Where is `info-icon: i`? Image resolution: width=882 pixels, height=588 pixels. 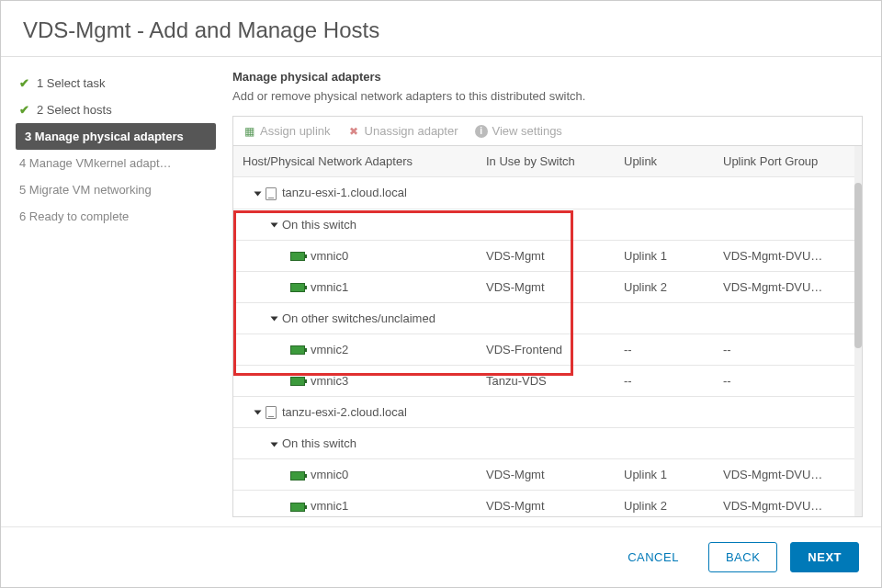
info-icon: i is located at coordinates (481, 131).